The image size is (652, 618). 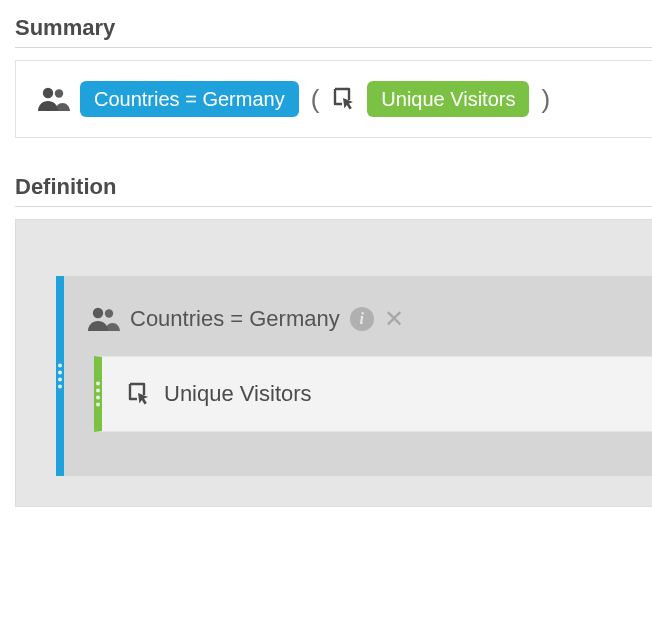 I want to click on info-icon: i, so click(x=362, y=319).